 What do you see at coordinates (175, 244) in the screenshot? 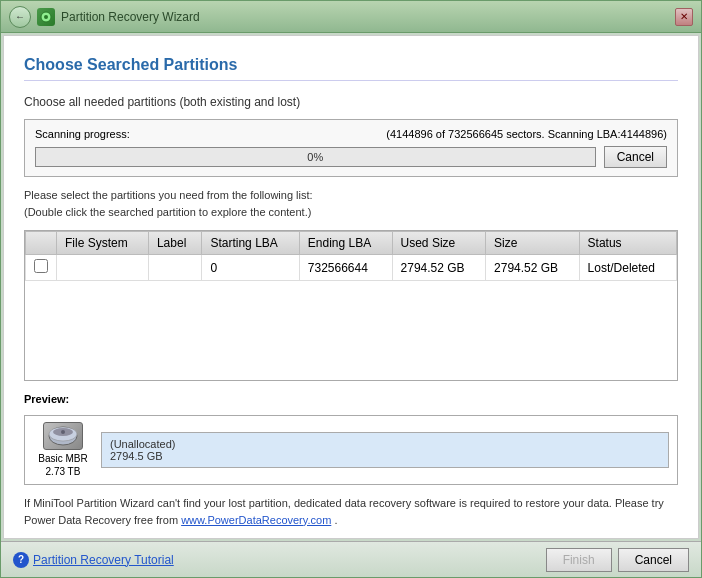
I see `col-label: Label` at bounding box center [175, 244].